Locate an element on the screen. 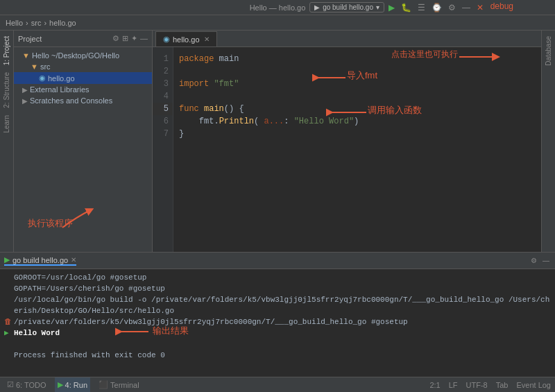 This screenshot has height=392, width=555. sidebar-item-database: Database is located at coordinates (548, 51).